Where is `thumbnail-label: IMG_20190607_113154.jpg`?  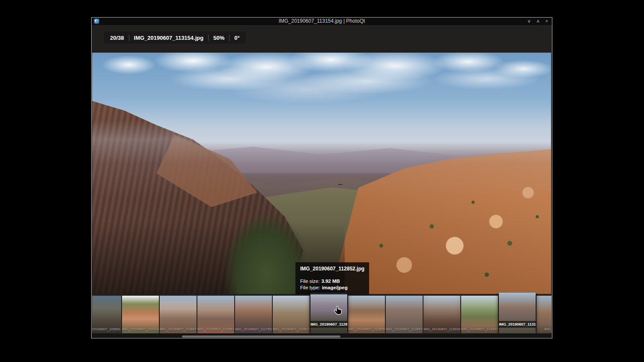 thumbnail-label: IMG_20190607_113154.jpg is located at coordinates (517, 324).